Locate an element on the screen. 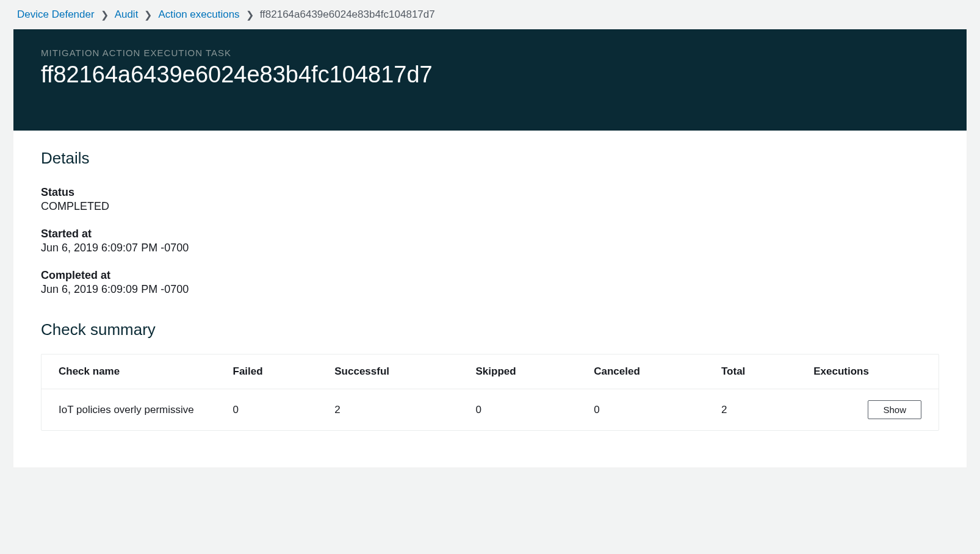 The image size is (980, 554). cell-successful: 2 is located at coordinates (388, 410).